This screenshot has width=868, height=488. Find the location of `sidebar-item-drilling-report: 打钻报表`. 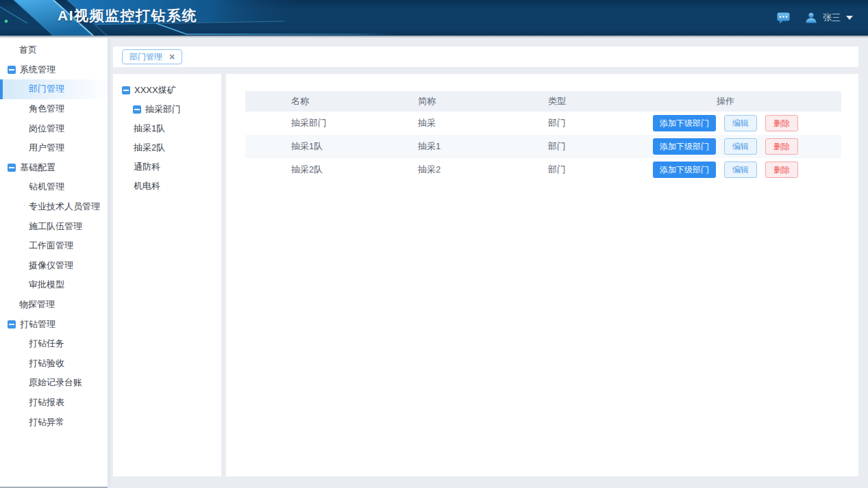

sidebar-item-drilling-report: 打钻报表 is located at coordinates (53, 402).